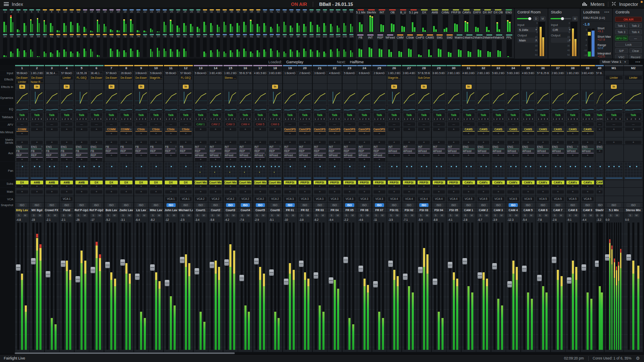 Image resolution: width=644 pixels, height=362 pixels. What do you see at coordinates (52, 153) in the screenshot?
I see `aux-sends-row: ENGFBREP+` at bounding box center [52, 153].